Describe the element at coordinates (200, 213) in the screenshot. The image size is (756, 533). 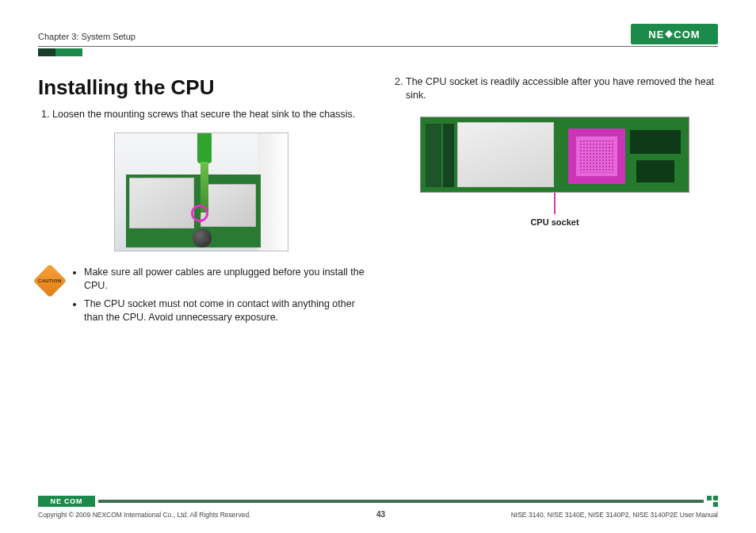
I see `fig1-screw-highlight-circle` at that location.